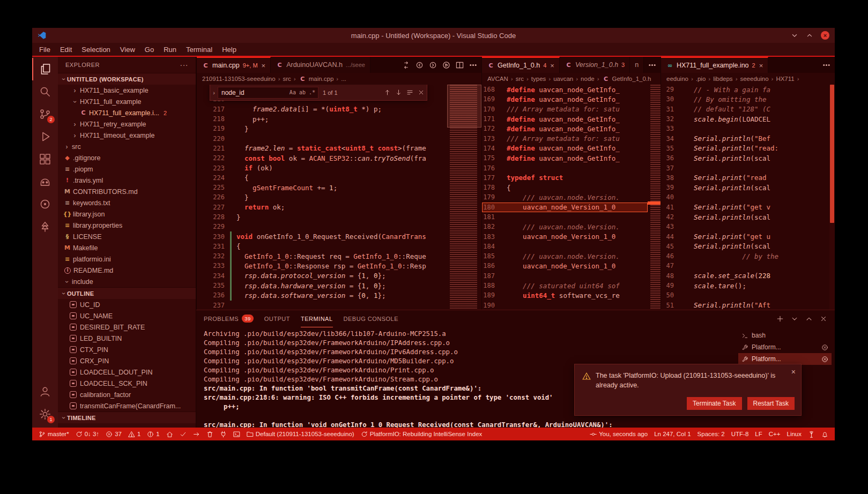 The width and height of the screenshot is (868, 494). What do you see at coordinates (169, 434) in the screenshot?
I see `status-pio-home` at bounding box center [169, 434].